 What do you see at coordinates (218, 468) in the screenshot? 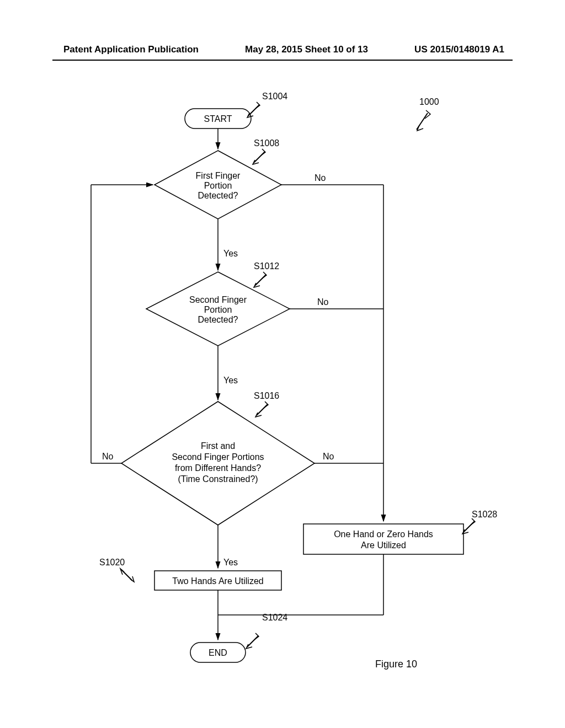
I see `d3-line3: from Different Hands?` at bounding box center [218, 468].